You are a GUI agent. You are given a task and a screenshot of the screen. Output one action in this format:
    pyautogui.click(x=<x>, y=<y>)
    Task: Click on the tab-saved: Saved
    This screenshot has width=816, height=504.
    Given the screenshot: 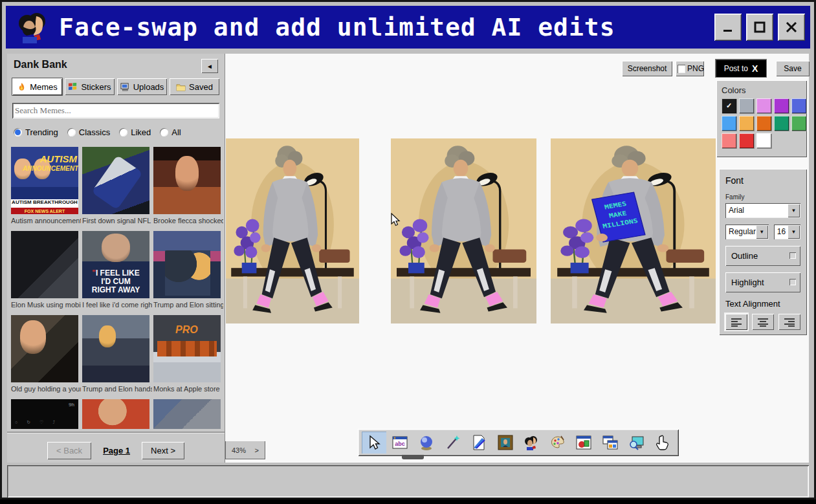 What is the action you would take?
    pyautogui.click(x=194, y=87)
    